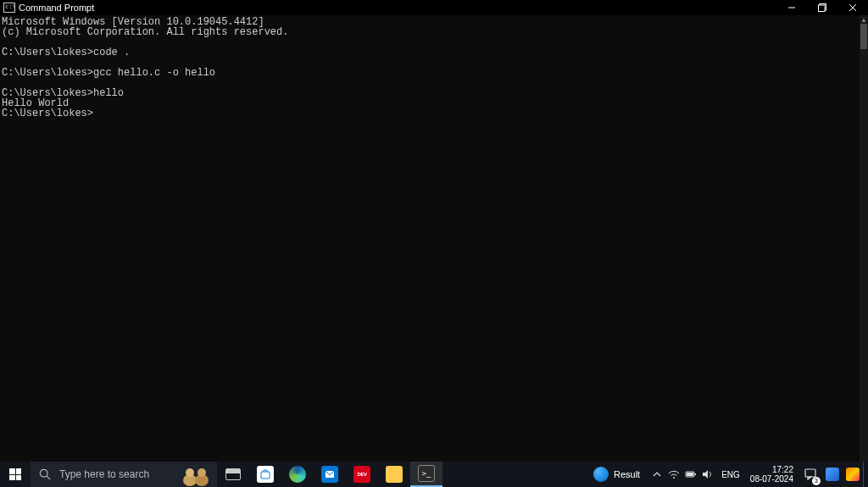 Image resolution: width=868 pixels, height=487 pixels. Describe the element at coordinates (853, 8) in the screenshot. I see `close-button` at that location.